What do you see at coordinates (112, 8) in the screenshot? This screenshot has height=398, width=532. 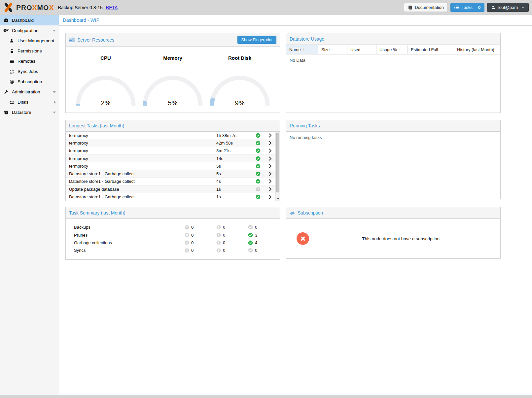 I see `beta-link: BETA` at bounding box center [112, 8].